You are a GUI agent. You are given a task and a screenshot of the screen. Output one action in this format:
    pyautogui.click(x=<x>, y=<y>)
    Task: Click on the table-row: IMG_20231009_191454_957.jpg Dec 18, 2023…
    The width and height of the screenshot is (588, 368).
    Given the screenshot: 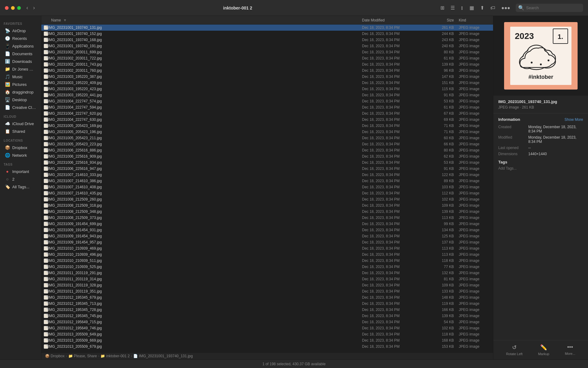 What is the action you would take?
    pyautogui.click(x=267, y=242)
    